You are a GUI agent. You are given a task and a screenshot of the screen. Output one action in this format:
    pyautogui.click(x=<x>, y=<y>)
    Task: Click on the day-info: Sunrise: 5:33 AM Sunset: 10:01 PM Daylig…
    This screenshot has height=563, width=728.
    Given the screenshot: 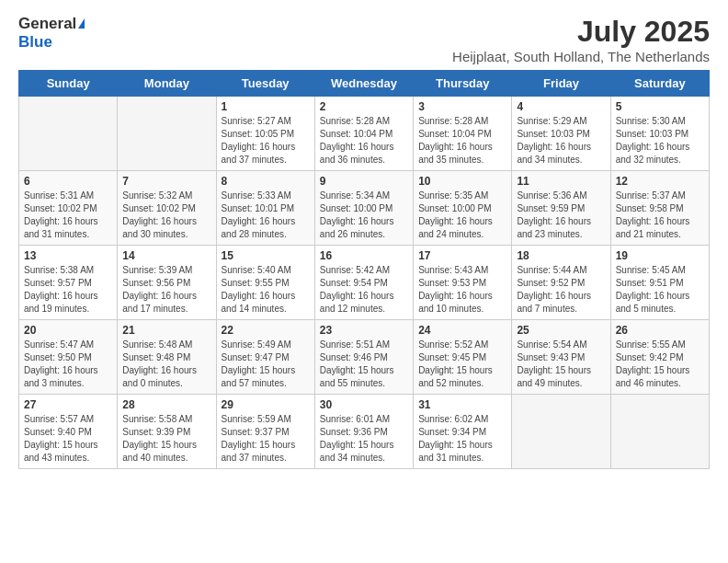 What is the action you would take?
    pyautogui.click(x=266, y=215)
    